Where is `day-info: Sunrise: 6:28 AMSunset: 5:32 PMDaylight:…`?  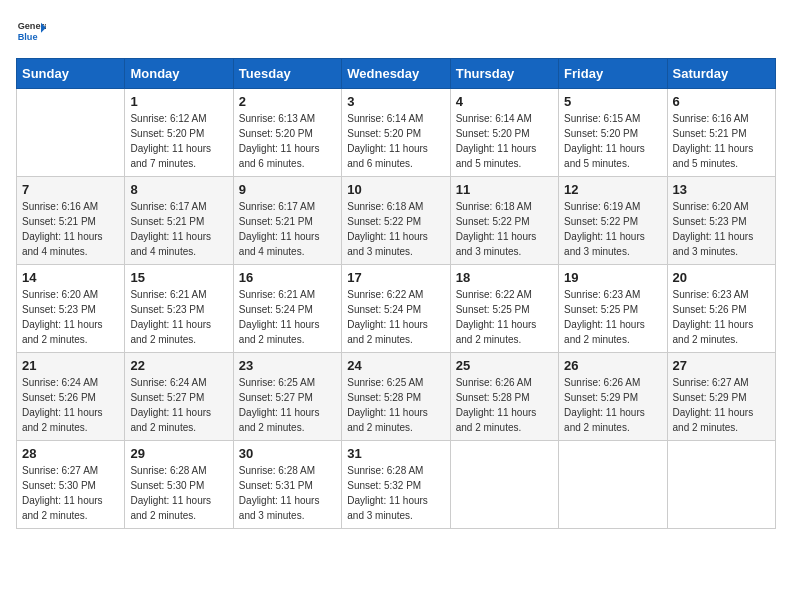
day-info: Sunrise: 6:28 AMSunset: 5:32 PMDaylight:… is located at coordinates (396, 493).